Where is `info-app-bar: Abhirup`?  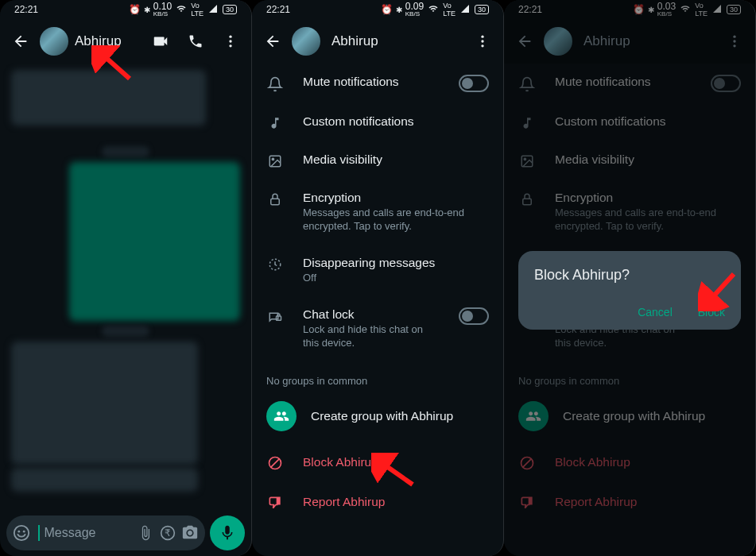
info-app-bar: Abhirup is located at coordinates (378, 41).